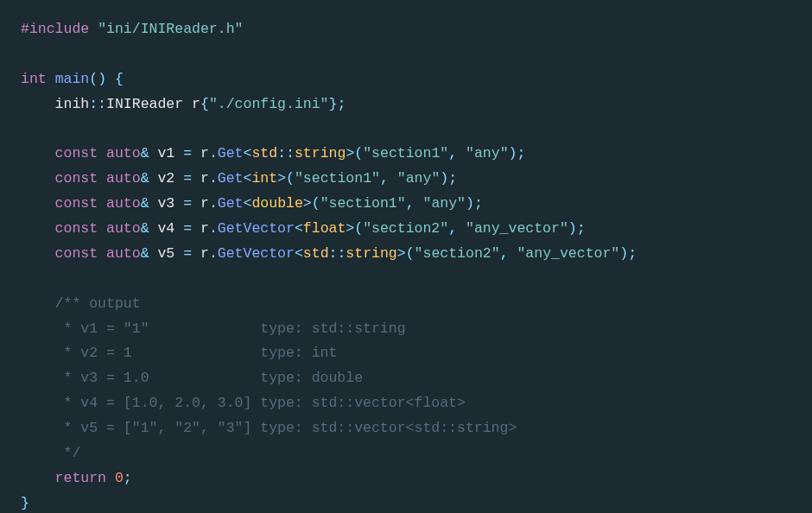 The width and height of the screenshot is (812, 513). What do you see at coordinates (197, 352) in the screenshot?
I see `comment-line: * v2 = 1 type: int` at bounding box center [197, 352].